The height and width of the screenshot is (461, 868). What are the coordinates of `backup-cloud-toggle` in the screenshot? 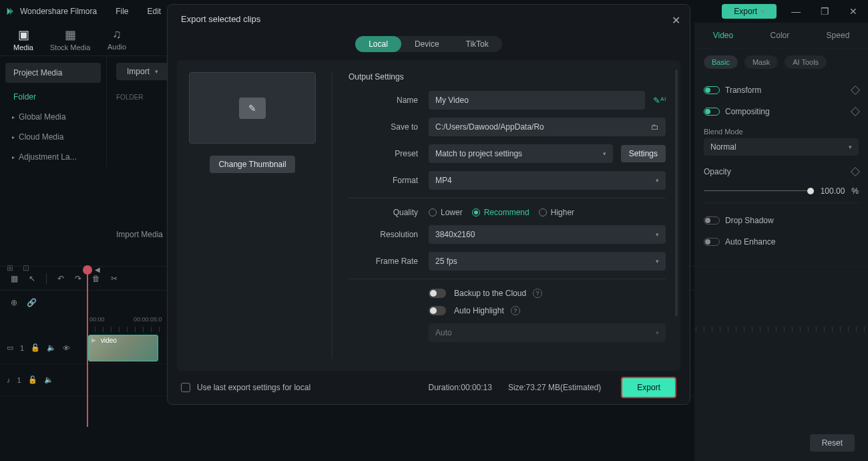 It's located at (437, 293).